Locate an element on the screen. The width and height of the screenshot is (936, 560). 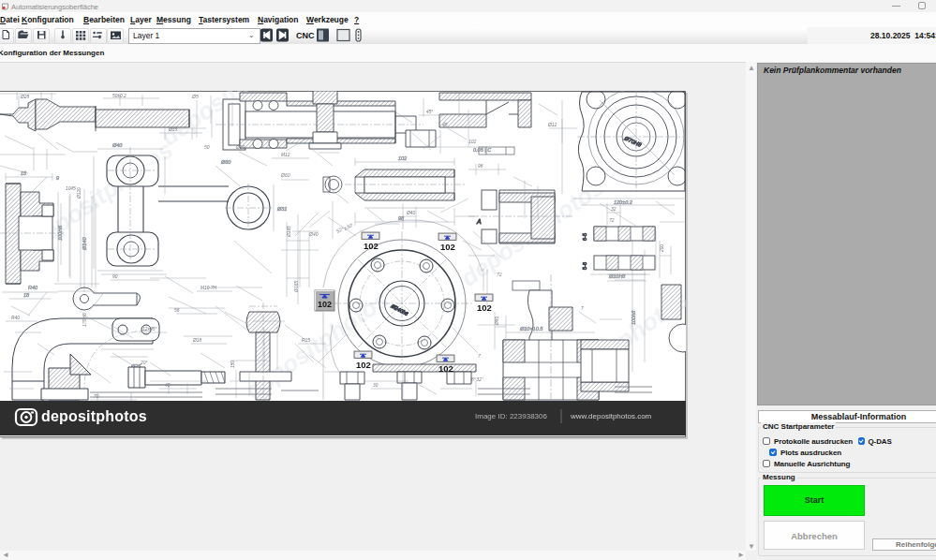
svg-text: Ø165 is located at coordinates (289, 232).